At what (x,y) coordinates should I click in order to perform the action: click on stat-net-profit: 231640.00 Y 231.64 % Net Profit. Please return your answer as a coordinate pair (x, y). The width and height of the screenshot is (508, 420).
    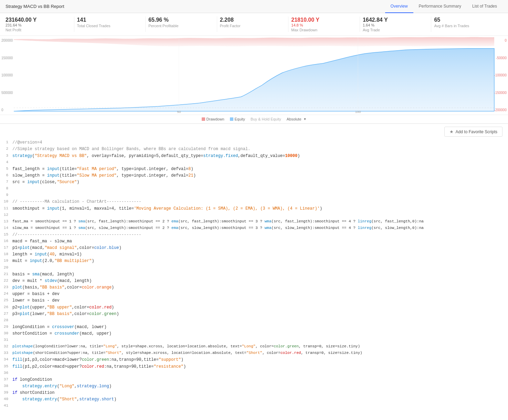
    Looking at the image, I should click on (40, 24).